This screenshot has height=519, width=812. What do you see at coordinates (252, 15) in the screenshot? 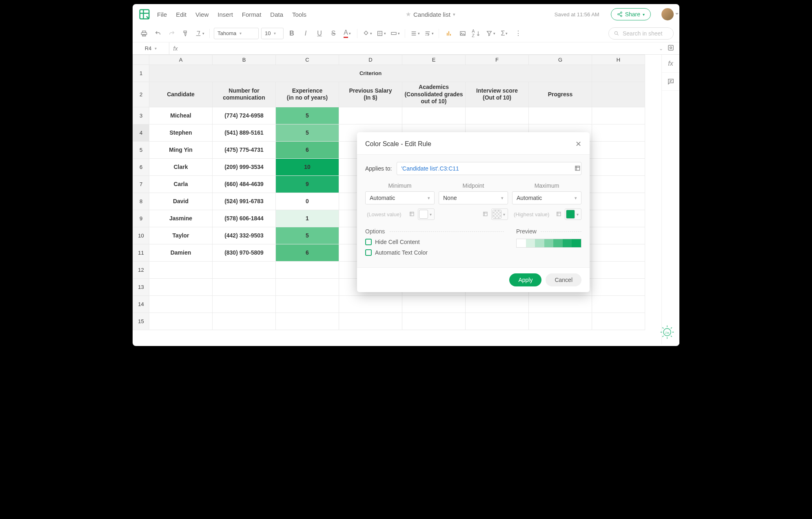
I see `menu-format: Format` at bounding box center [252, 15].